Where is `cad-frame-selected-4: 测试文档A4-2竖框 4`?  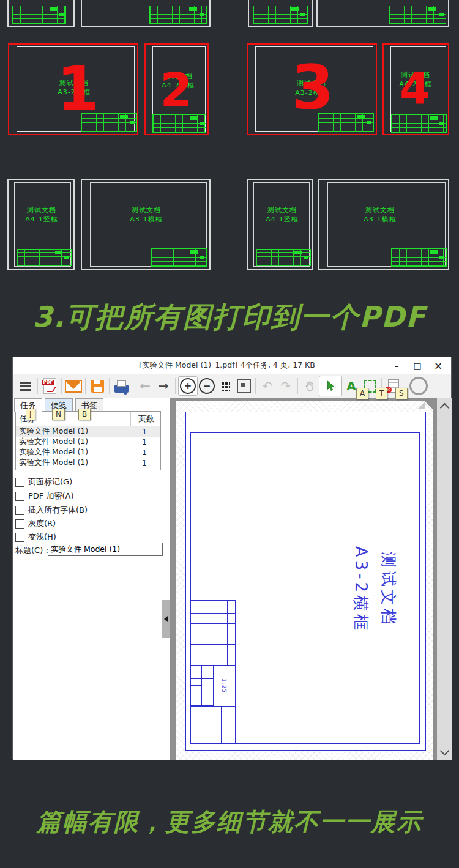 cad-frame-selected-4: 测试文档A4-2竖框 4 is located at coordinates (416, 89).